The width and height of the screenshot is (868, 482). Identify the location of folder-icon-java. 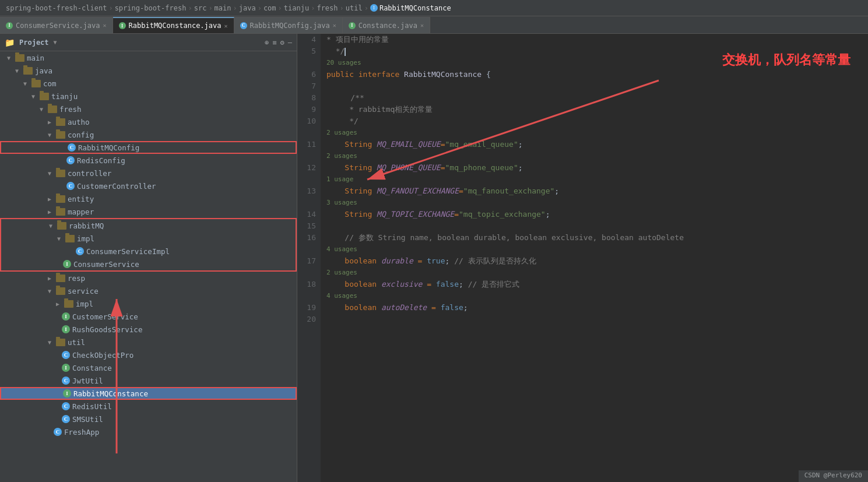
(28, 71).